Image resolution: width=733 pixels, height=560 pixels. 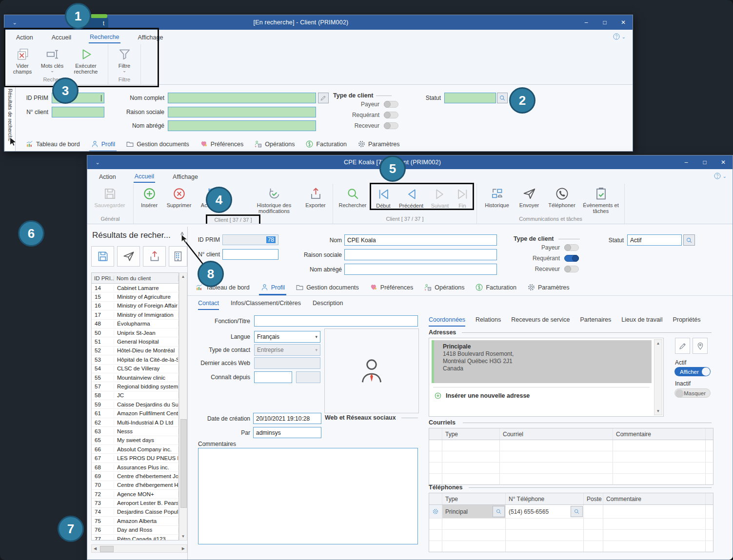 I want to click on save-button: Sauvegarder, so click(x=110, y=196).